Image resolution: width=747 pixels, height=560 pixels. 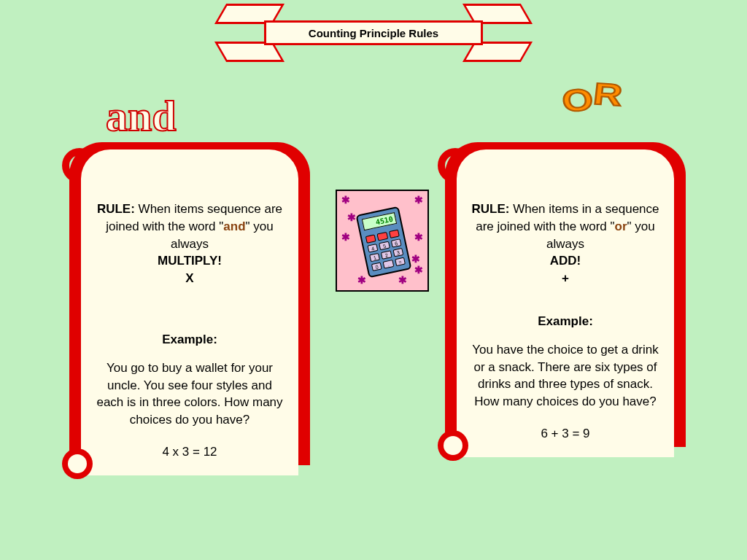 What do you see at coordinates (622, 226) in the screenshot?
I see `keyword-or: or` at bounding box center [622, 226].